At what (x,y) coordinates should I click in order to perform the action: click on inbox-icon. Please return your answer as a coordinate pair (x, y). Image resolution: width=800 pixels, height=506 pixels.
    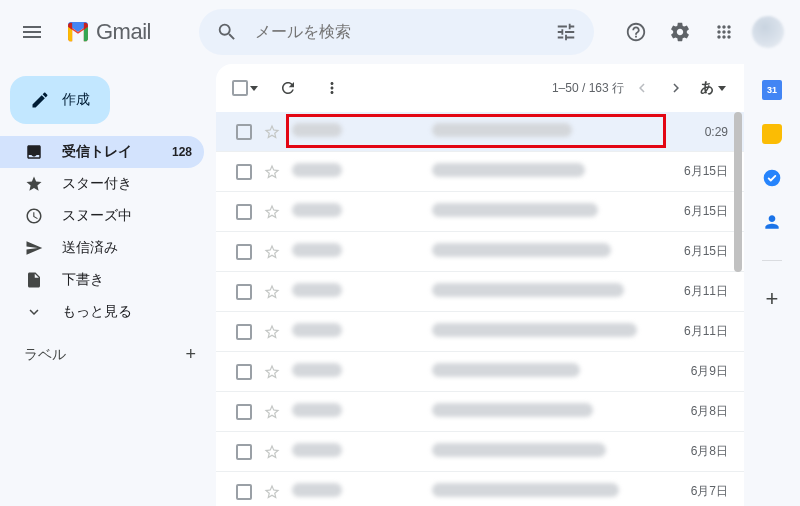
    Looking at the image, I should click on (34, 152).